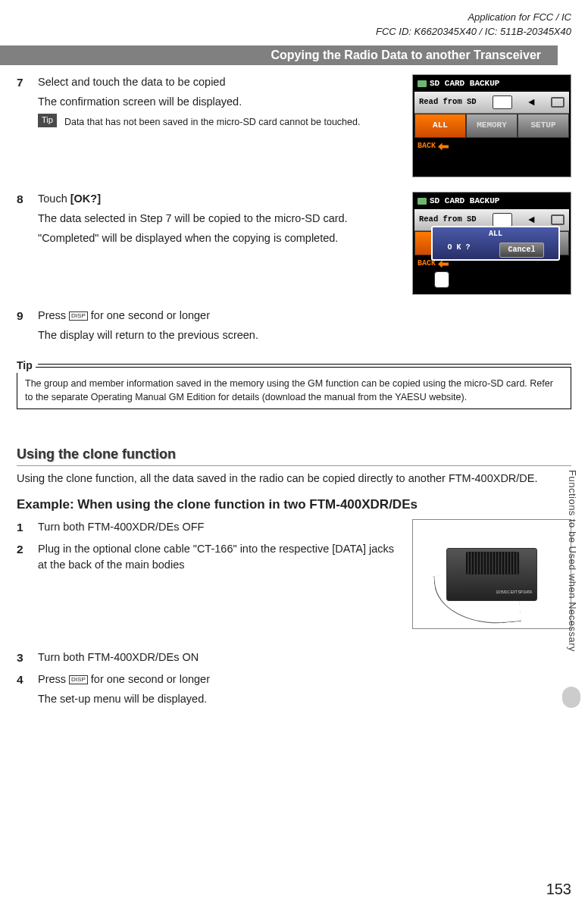  What do you see at coordinates (305, 327) in the screenshot?
I see `step-9-body: Press DISP for one second or longer The …` at bounding box center [305, 327].